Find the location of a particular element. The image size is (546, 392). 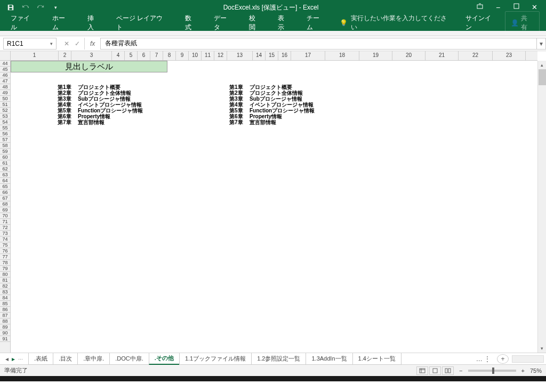

row-header: 66 is located at coordinates (5, 193).